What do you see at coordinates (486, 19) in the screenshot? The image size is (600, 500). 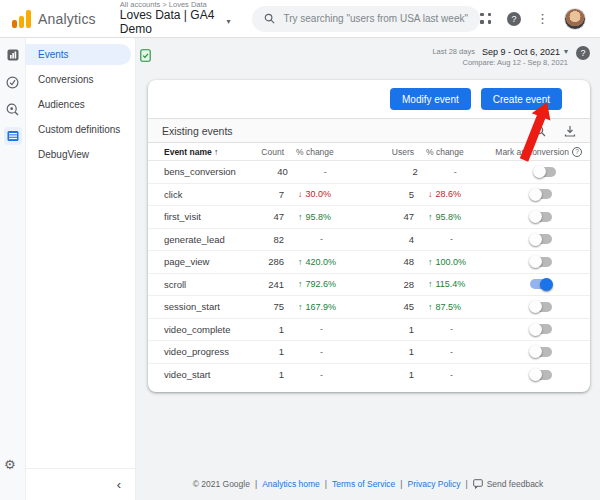 I see `apps-grid-icon` at bounding box center [486, 19].